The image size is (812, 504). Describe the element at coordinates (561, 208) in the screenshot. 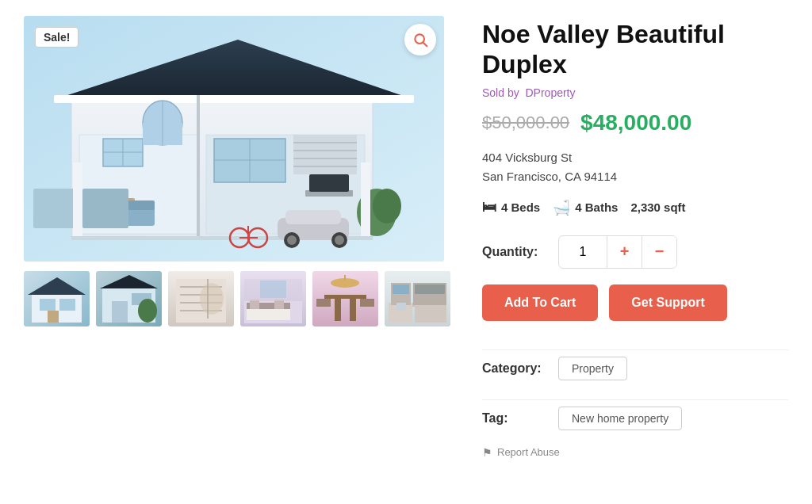

I see `bath-icon: 🛁` at that location.